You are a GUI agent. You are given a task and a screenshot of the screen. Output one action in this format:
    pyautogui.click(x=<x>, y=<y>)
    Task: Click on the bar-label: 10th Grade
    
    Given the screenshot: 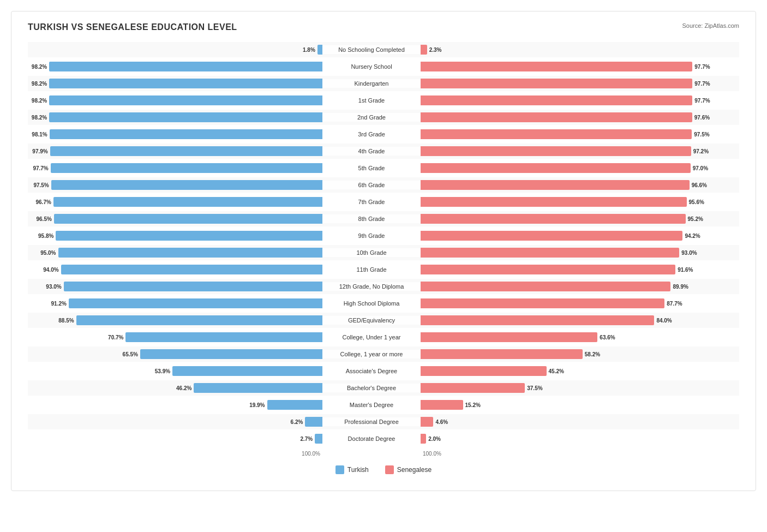 What is the action you would take?
    pyautogui.click(x=371, y=253)
    